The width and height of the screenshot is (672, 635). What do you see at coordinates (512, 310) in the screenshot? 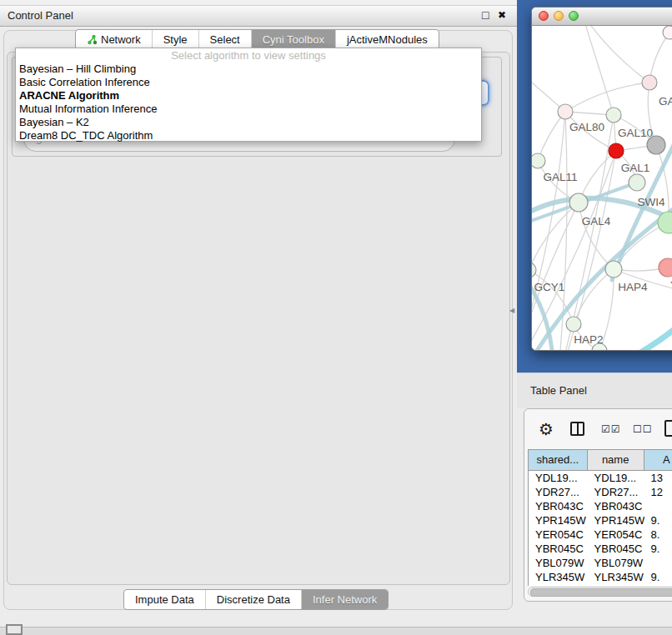
I see `splitter-collapse-icon: ◀` at bounding box center [512, 310].